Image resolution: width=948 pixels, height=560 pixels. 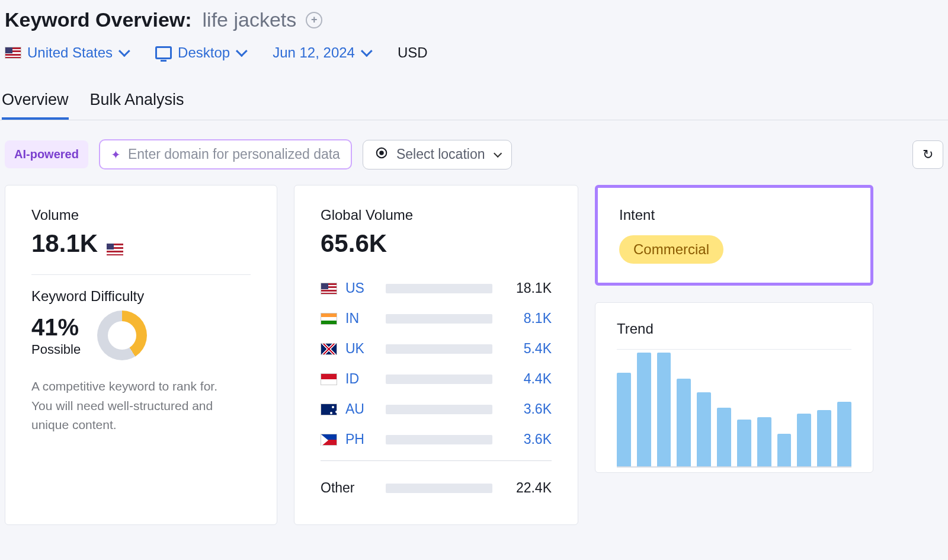 What do you see at coordinates (436, 319) in the screenshot?
I see `country-row: IN8.1K` at bounding box center [436, 319].